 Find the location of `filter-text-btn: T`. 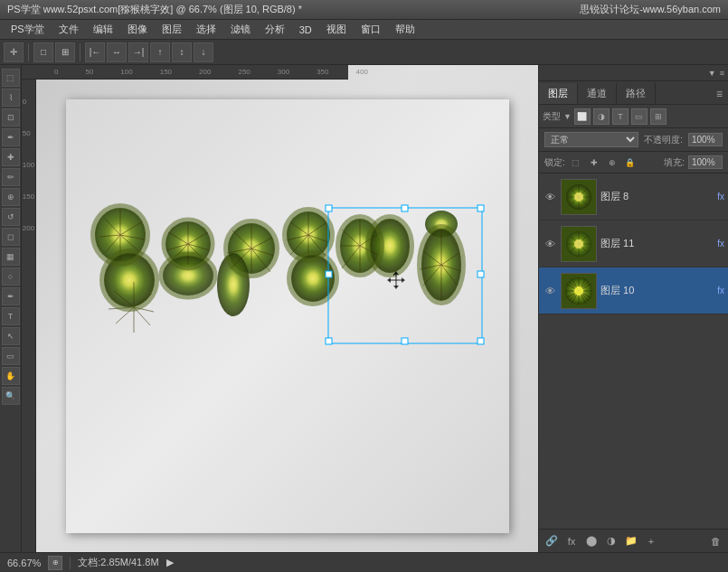

filter-text-btn: T is located at coordinates (620, 117).